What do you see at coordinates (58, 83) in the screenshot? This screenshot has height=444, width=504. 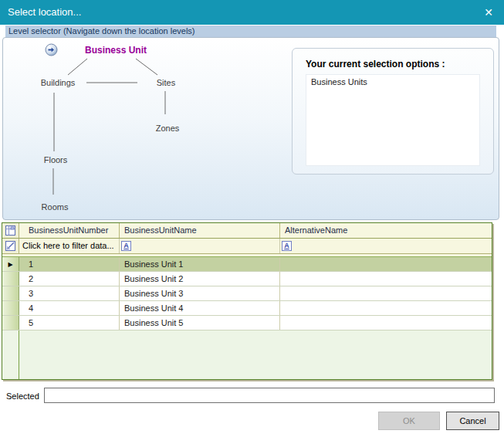 I see `diagram-node-buildings: Buildings` at bounding box center [58, 83].